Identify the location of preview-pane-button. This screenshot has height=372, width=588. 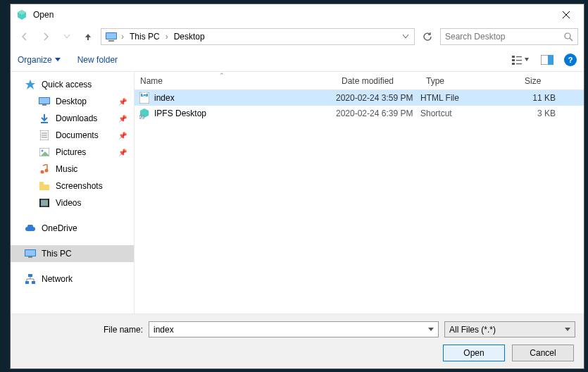
(547, 60).